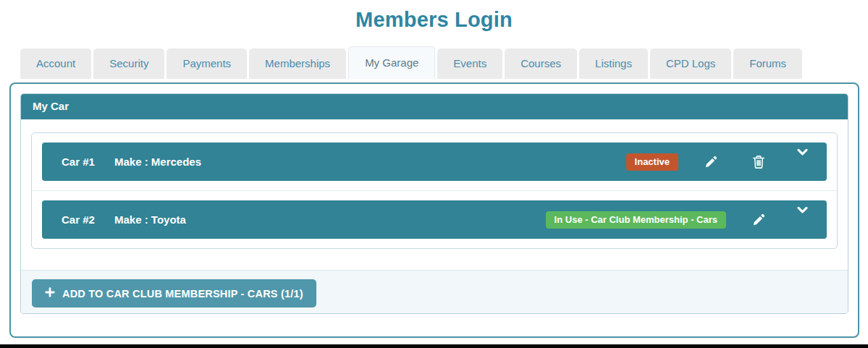  Describe the element at coordinates (434, 346) in the screenshot. I see `window-bottom-edge` at that location.